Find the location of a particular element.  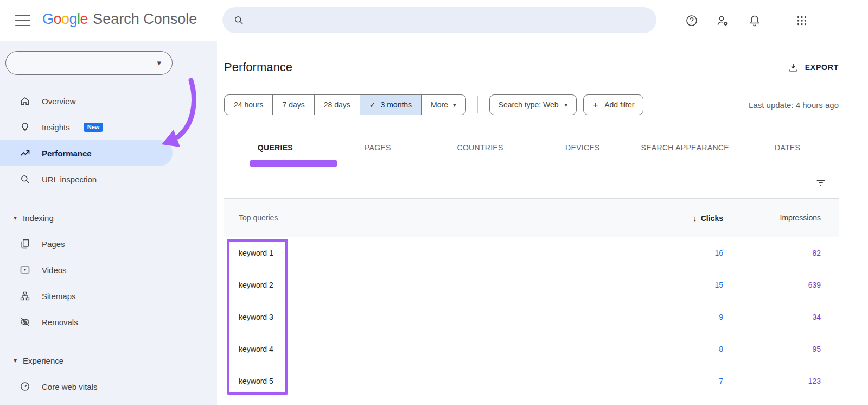

sidebar-item-label: Core web vitals is located at coordinates (69, 387).